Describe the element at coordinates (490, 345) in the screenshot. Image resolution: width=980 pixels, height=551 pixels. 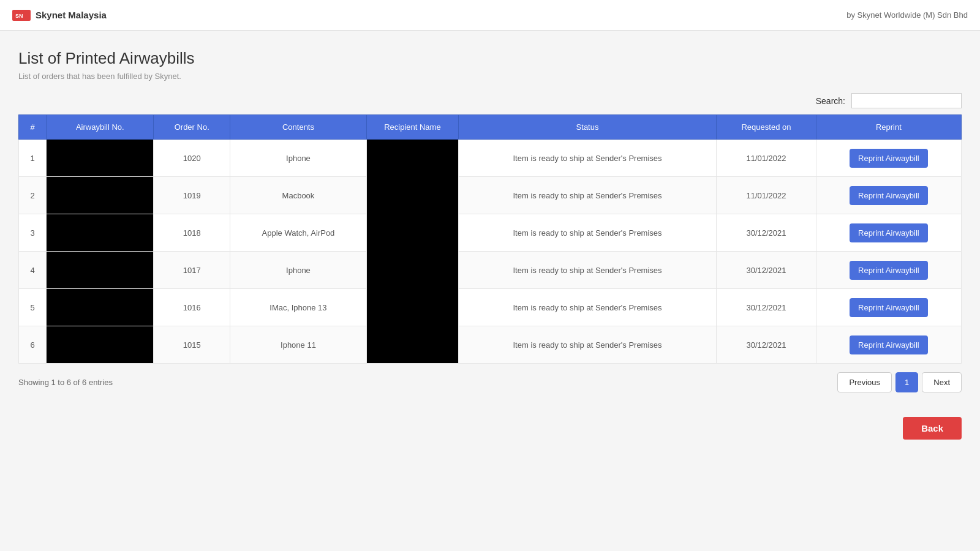
I see `table-row: 61015Iphone 11Item is ready to ship at S…` at that location.